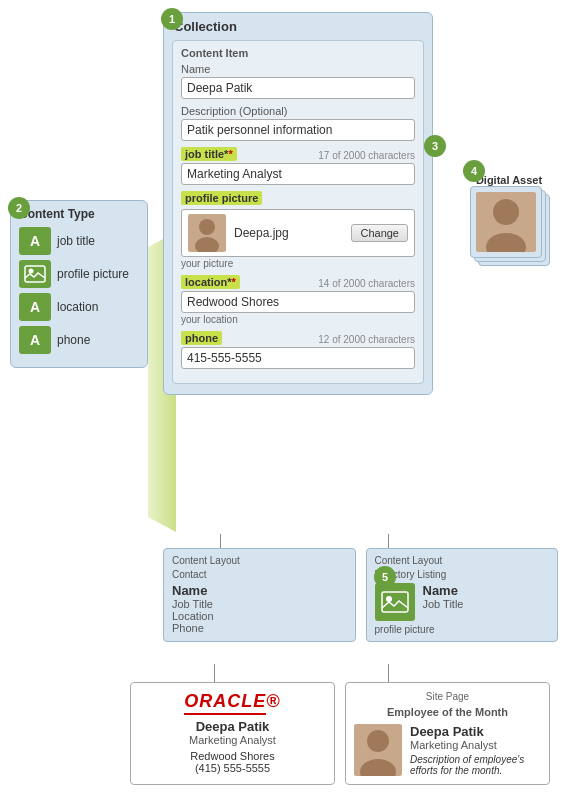  I want to click on badge-5: 5, so click(385, 577).